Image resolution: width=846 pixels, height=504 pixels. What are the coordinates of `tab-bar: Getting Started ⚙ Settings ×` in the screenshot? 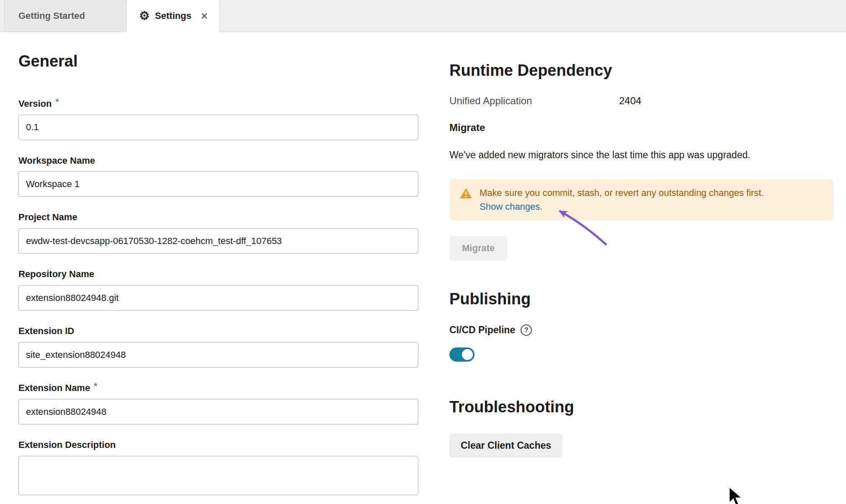 It's located at (423, 16).